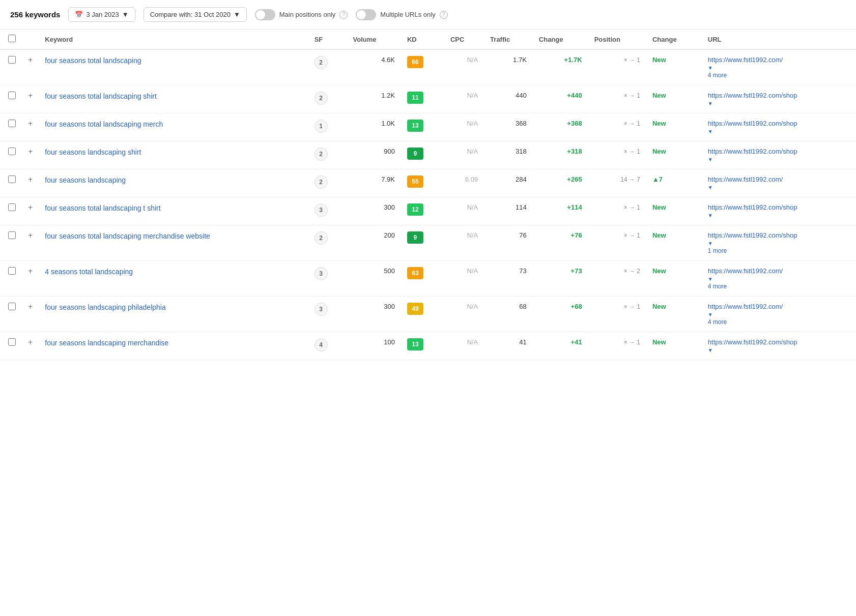  Describe the element at coordinates (321, 182) in the screenshot. I see `sf-badge: 2` at that location.